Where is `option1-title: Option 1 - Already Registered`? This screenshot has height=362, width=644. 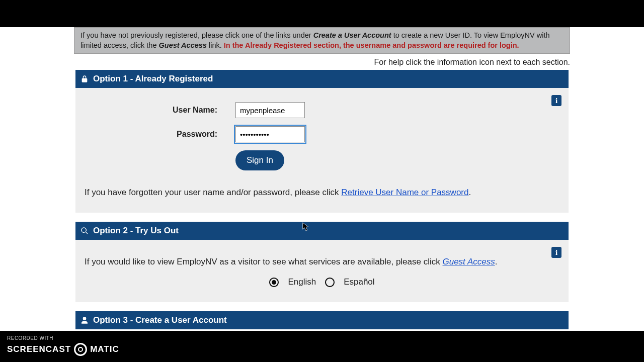 option1-title: Option 1 - Already Registered is located at coordinates (153, 79).